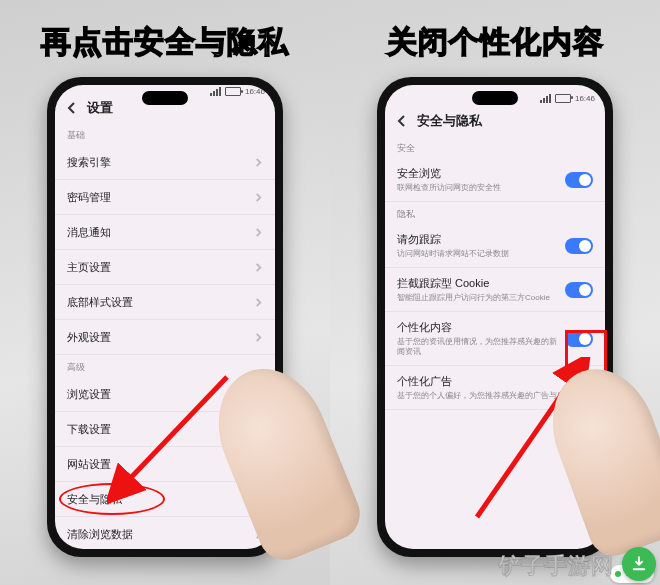 This screenshot has height=585, width=660. Describe the element at coordinates (477, 284) in the screenshot. I see `row-label: 拦截跟踪型 Cookie` at that location.